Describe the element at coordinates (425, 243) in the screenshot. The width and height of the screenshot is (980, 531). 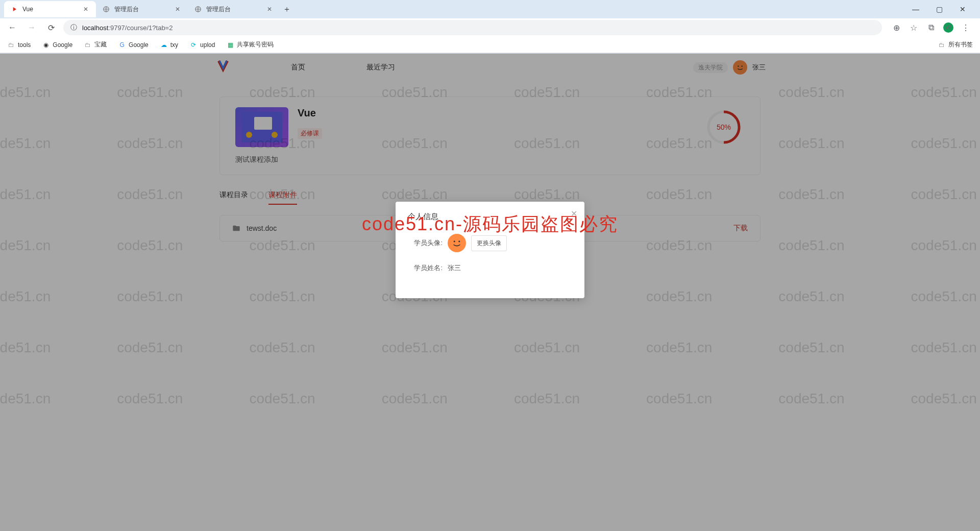
I see `avatar-label: 学员头像:` at that location.